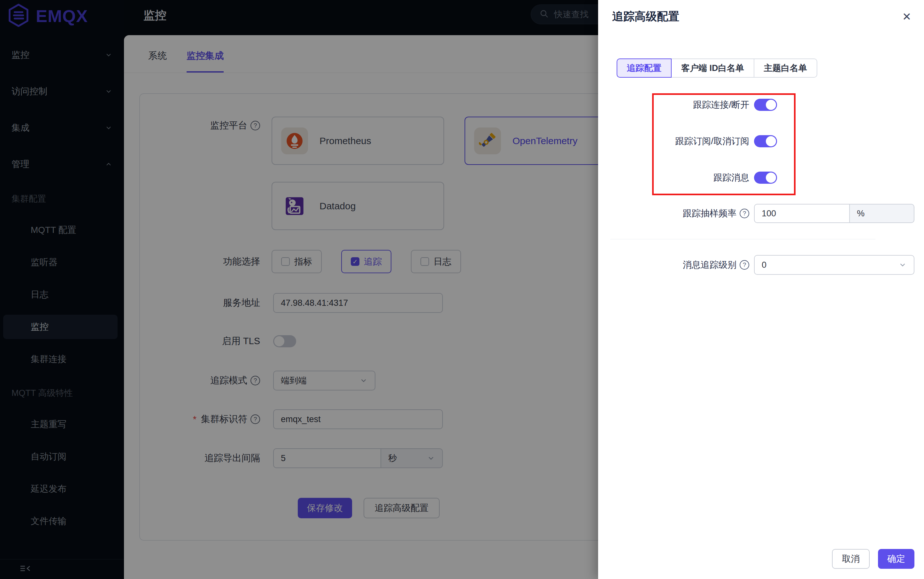  Describe the element at coordinates (786, 68) in the screenshot. I see `tab-topic-whitelist: 主题白名单` at that location.